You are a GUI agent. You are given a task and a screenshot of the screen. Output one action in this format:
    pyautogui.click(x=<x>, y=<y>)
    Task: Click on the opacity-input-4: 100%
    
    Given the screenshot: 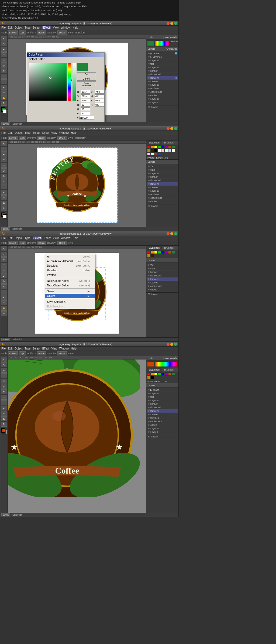 What is the action you would take?
    pyautogui.click(x=62, y=353)
    